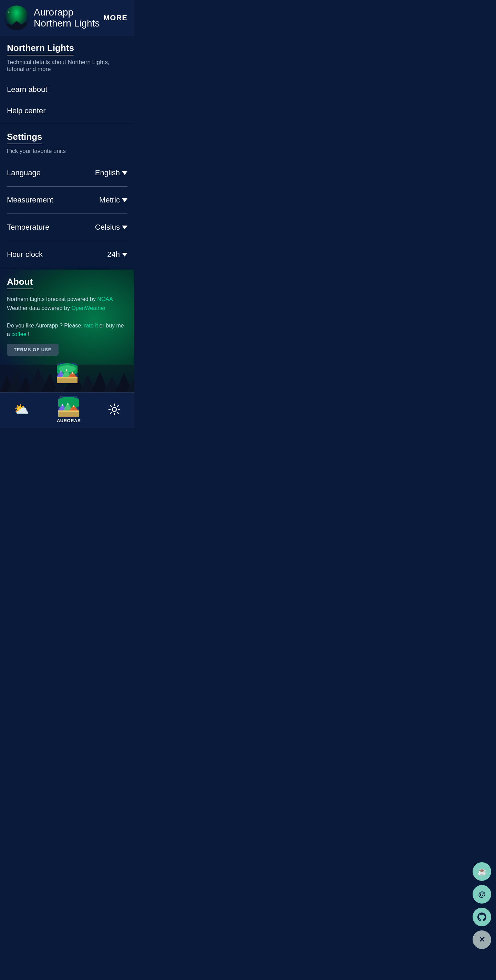 The height and width of the screenshot is (980, 496). Describe the element at coordinates (68, 24) in the screenshot. I see `app-name-line2: Northern Lights` at that location.